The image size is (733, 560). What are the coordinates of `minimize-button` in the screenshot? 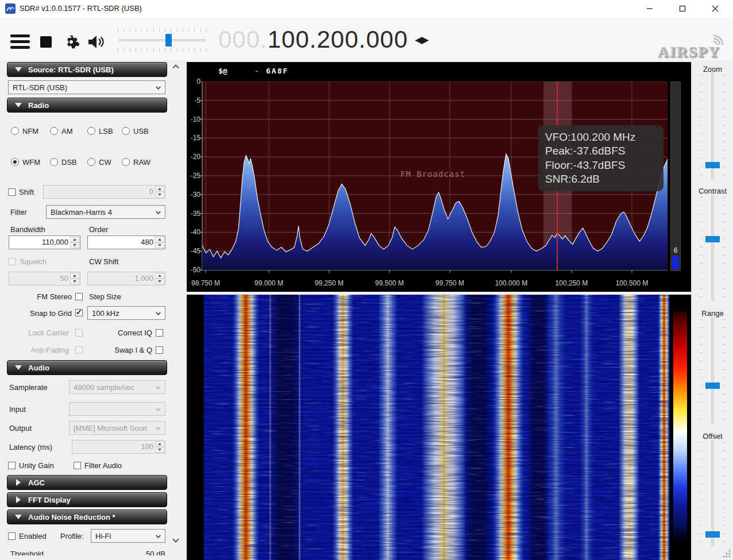 It's located at (649, 9).